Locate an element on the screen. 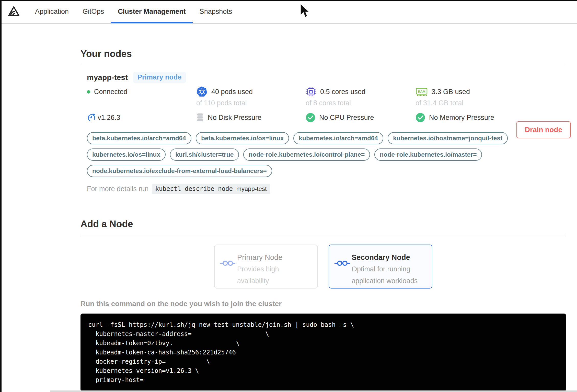 Image resolution: width=577 pixels, height=392 pixels. secondary-node-option-description: Optimal for running application workload… is located at coordinates (390, 275).